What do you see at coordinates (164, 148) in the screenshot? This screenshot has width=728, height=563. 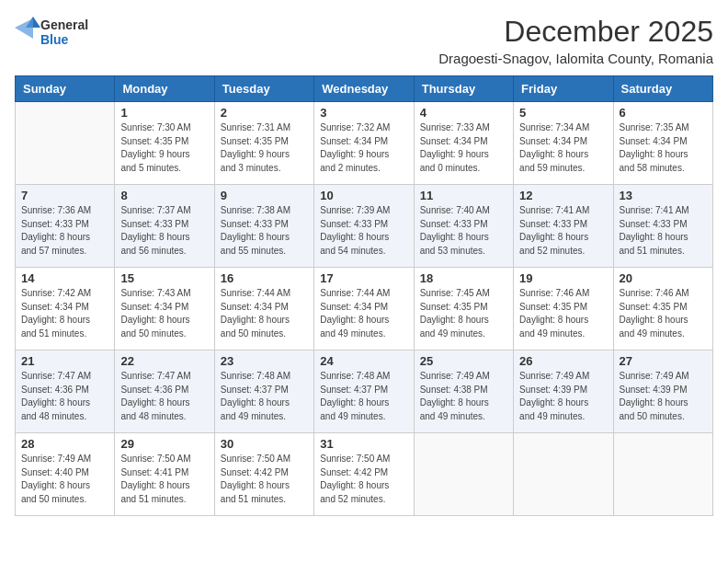 I see `day-info: Sunrise: 7:30 AM Sunset: 4:35 PM Dayligh…` at bounding box center [164, 148].